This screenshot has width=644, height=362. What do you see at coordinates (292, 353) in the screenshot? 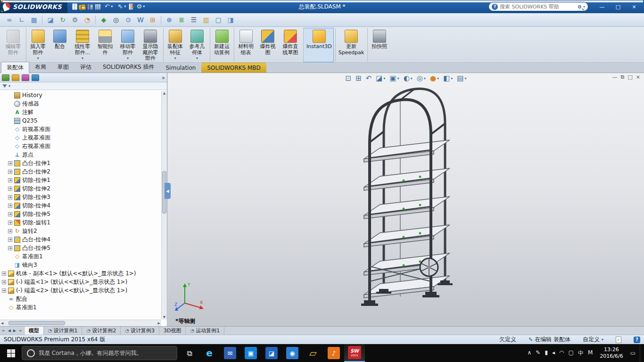
I see `browser-icon: ◉` at bounding box center [292, 353].